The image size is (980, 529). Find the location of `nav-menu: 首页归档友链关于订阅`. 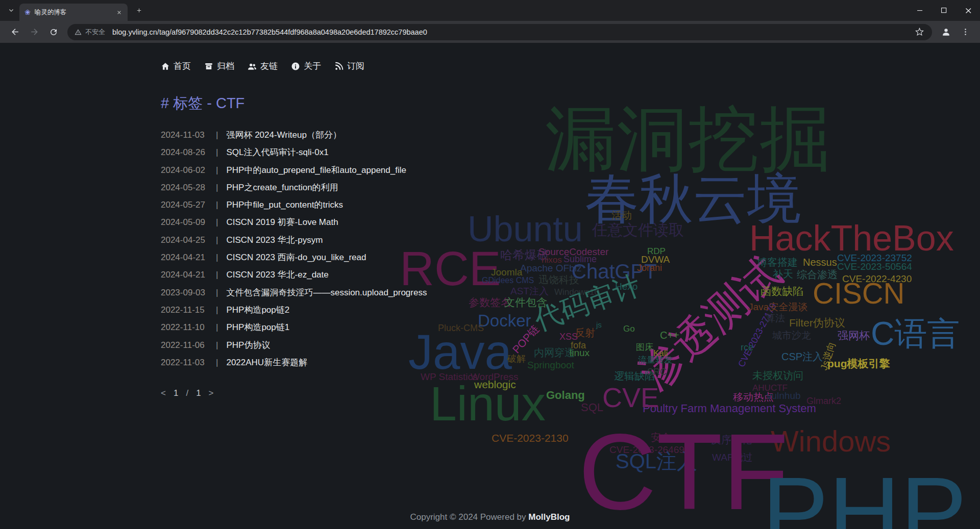

nav-menu: 首页归档友链关于订阅 is located at coordinates (262, 57).